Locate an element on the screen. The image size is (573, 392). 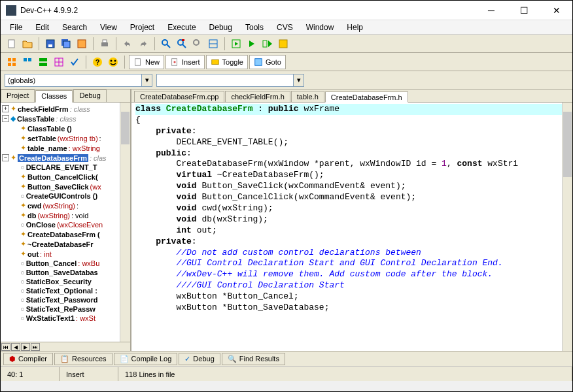
editor-scrollbar is located at coordinates (567, 227).